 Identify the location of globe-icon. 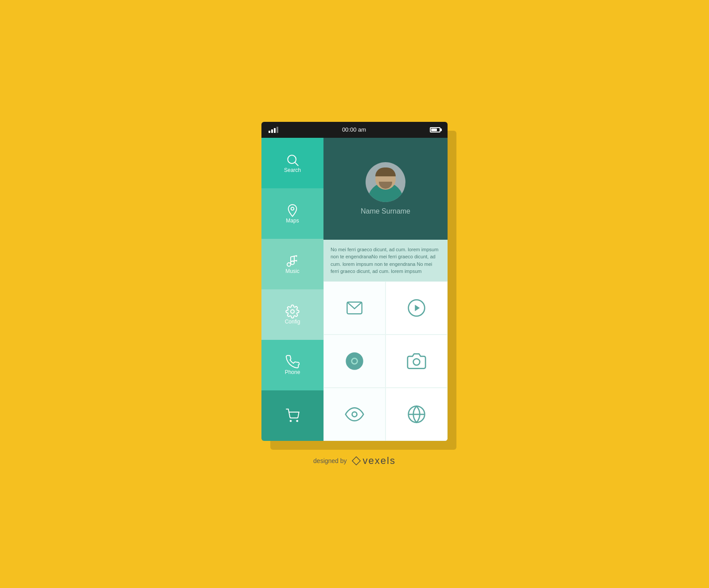
(417, 414).